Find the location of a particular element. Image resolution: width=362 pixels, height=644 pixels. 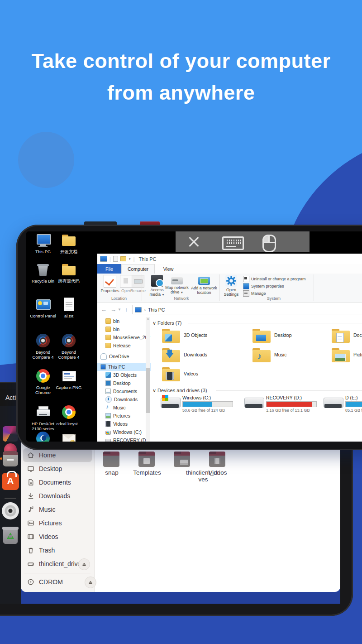

desktop-icon-dev-docs: 开发文档 is located at coordinates (69, 243).